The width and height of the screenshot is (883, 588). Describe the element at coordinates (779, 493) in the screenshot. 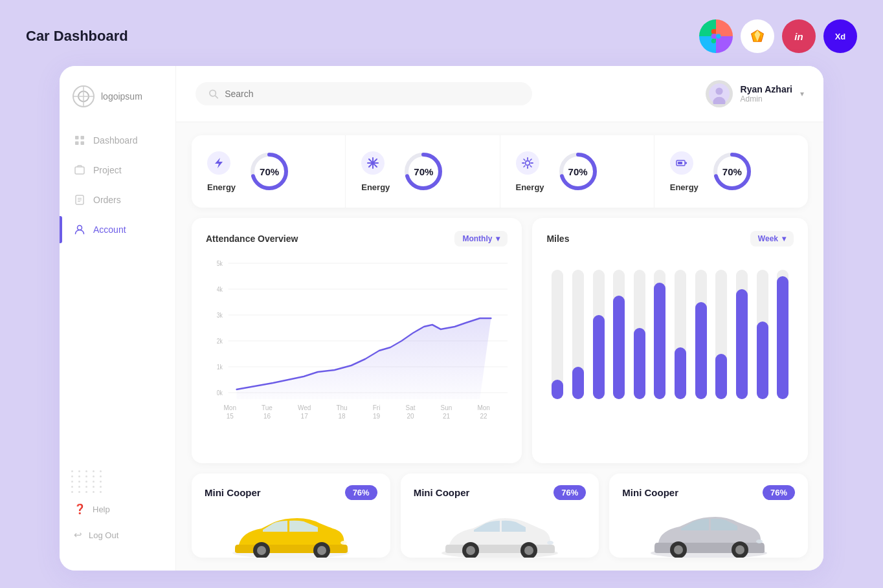

I see `car-badge-2: 76%` at that location.